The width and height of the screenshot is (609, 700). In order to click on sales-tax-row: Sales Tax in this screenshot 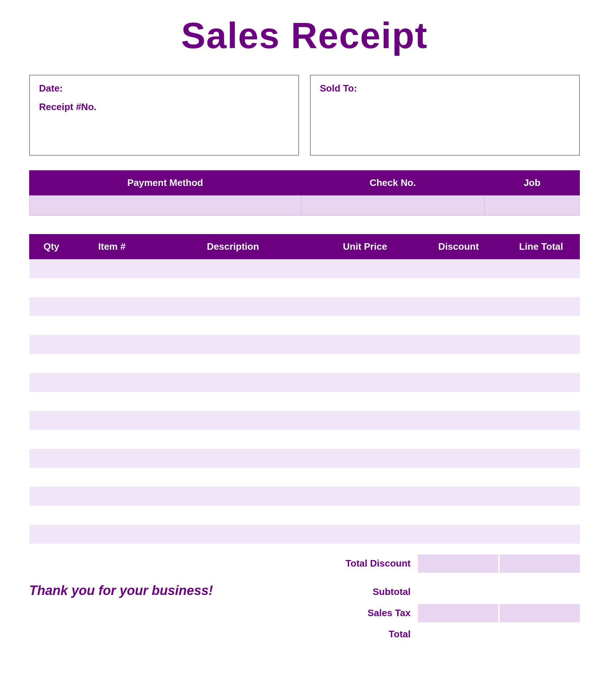, I will do `click(429, 613)`.